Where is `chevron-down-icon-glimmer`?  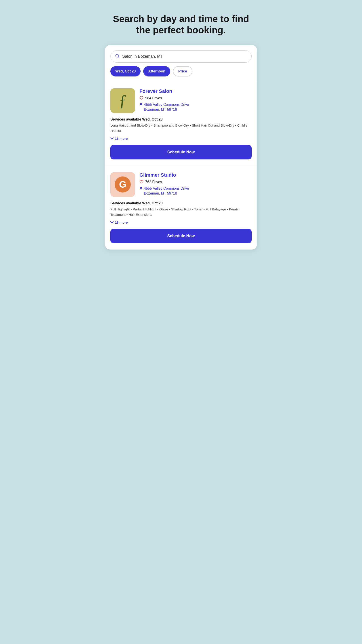
chevron-down-icon-glimmer is located at coordinates (112, 222).